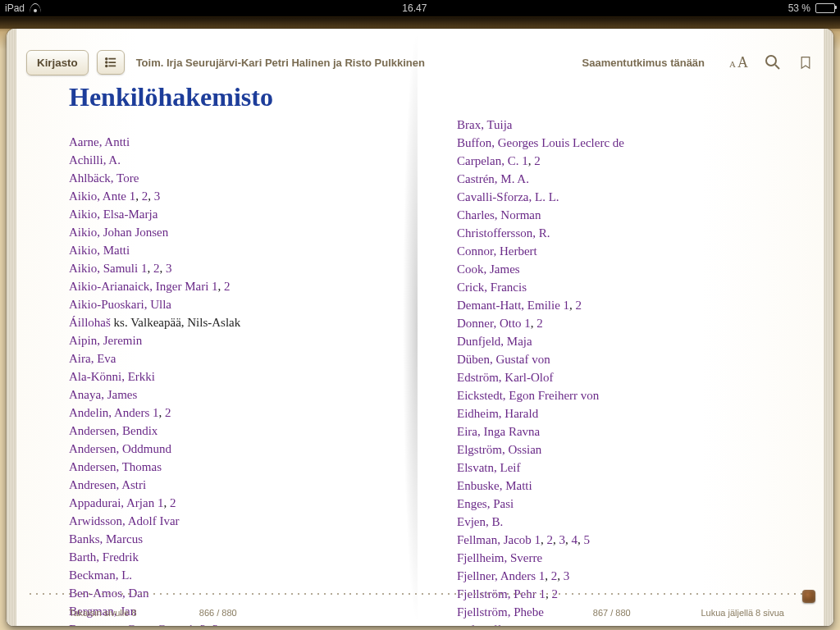 This screenshot has height=630, width=840. I want to click on search-icon, so click(773, 62).